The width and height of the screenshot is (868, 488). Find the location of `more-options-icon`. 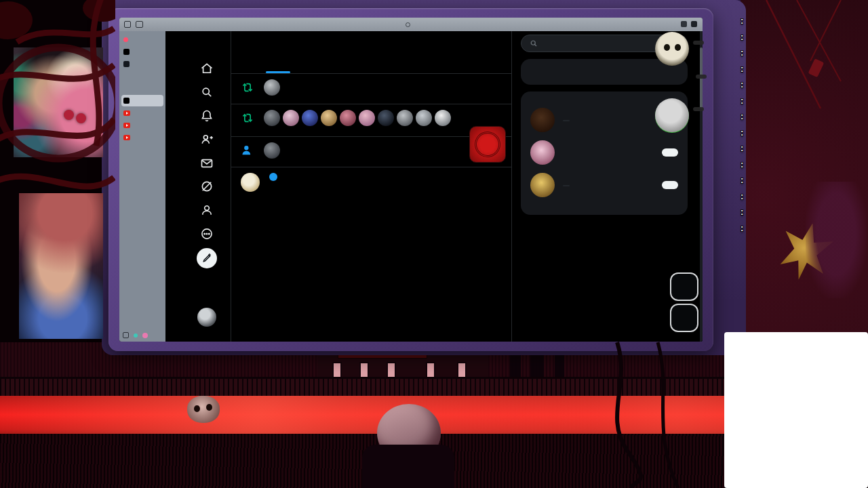

more-options-icon is located at coordinates (207, 234).